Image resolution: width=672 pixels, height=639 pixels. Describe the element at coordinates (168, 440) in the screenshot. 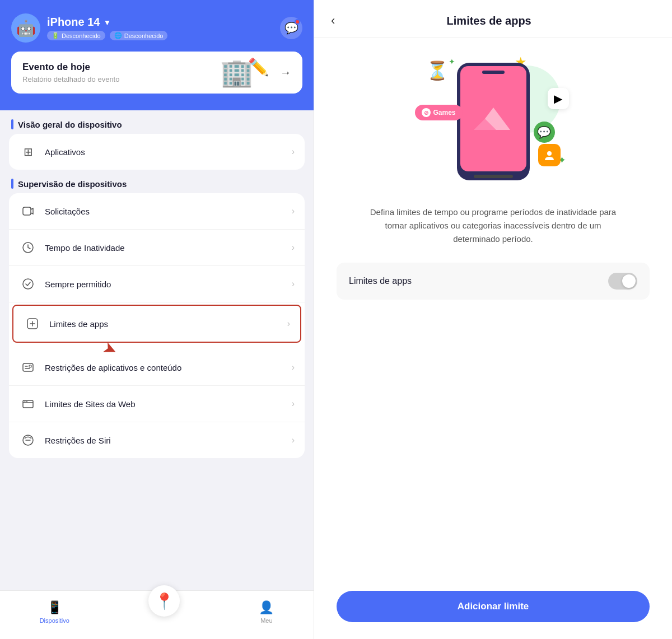

I see `siri-label: Restrições de Siri` at that location.